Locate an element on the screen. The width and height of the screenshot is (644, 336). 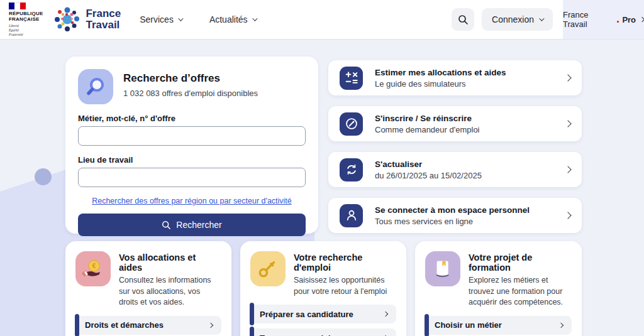
offers-count: 1 032 083 offres d'emploi disponibles is located at coordinates (191, 93).